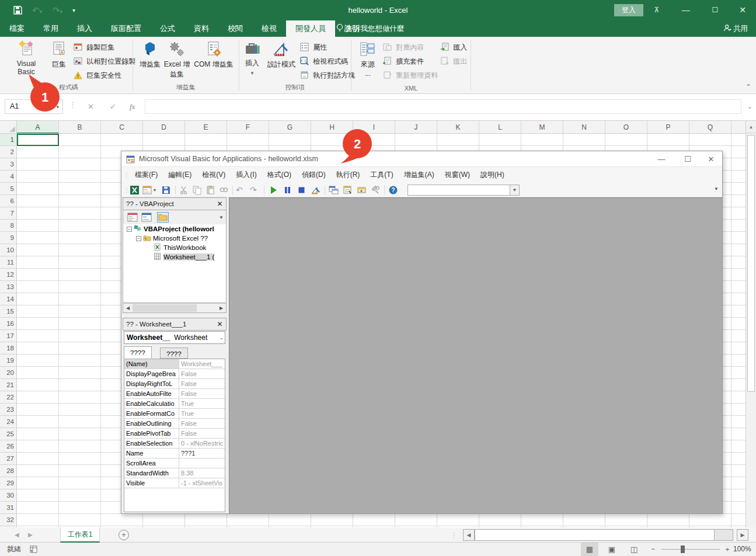  What do you see at coordinates (147, 190) in the screenshot?
I see `insert-userform-icon` at bounding box center [147, 190].